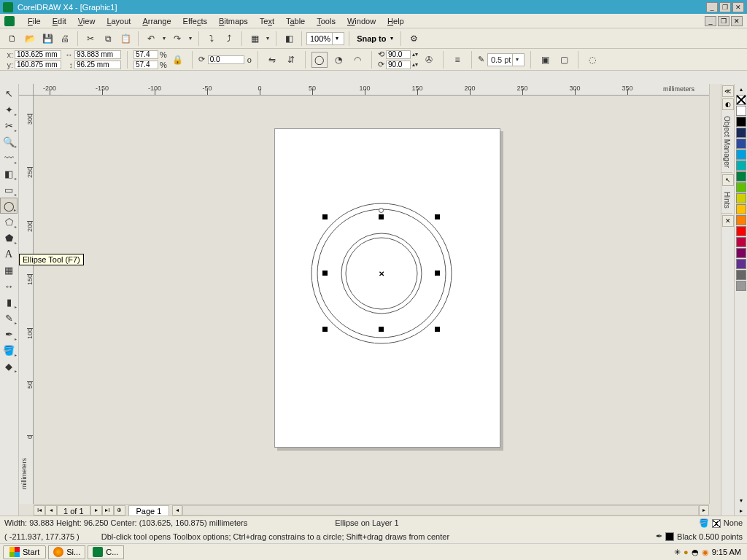 The image size is (747, 560). I want to click on tray-icon: ✳, so click(677, 553).